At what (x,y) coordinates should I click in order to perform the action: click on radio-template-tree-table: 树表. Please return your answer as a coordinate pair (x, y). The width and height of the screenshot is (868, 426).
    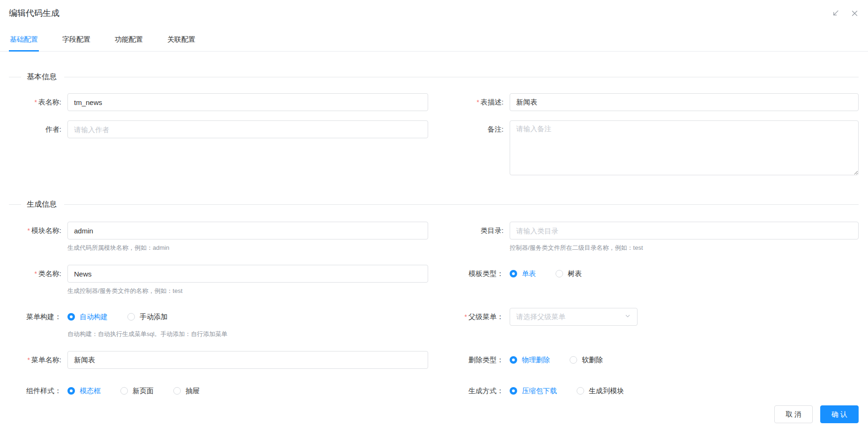
    Looking at the image, I should click on (569, 274).